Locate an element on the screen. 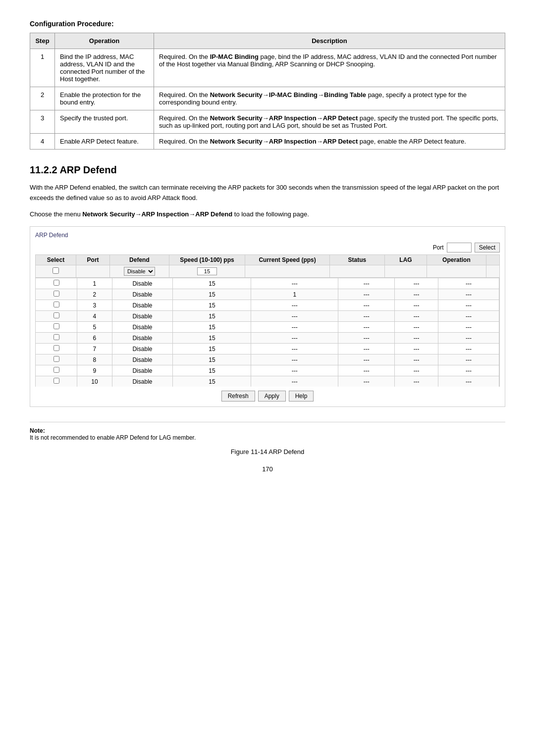 The width and height of the screenshot is (535, 756). table-scroll-container: 1 Disable 15 --- --- --- --- 2 Disable 1… is located at coordinates (268, 332).